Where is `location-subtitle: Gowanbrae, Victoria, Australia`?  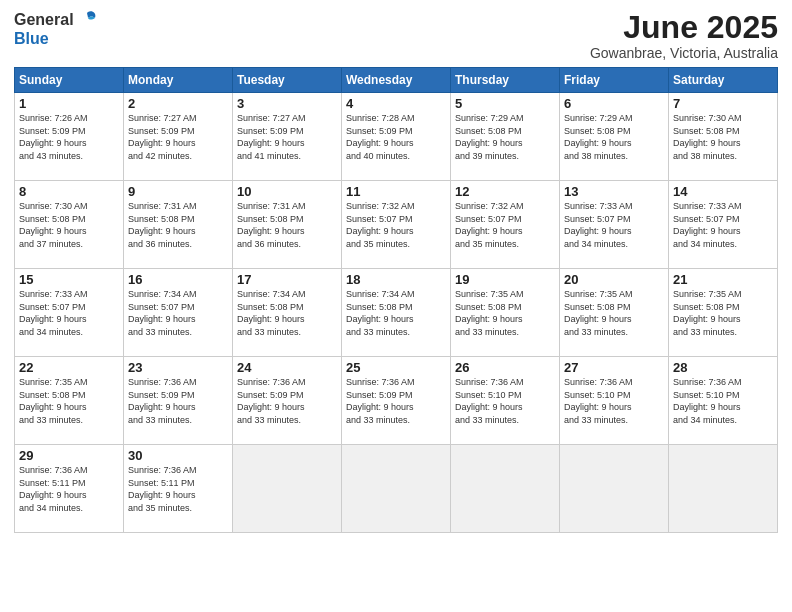 location-subtitle: Gowanbrae, Victoria, Australia is located at coordinates (684, 53).